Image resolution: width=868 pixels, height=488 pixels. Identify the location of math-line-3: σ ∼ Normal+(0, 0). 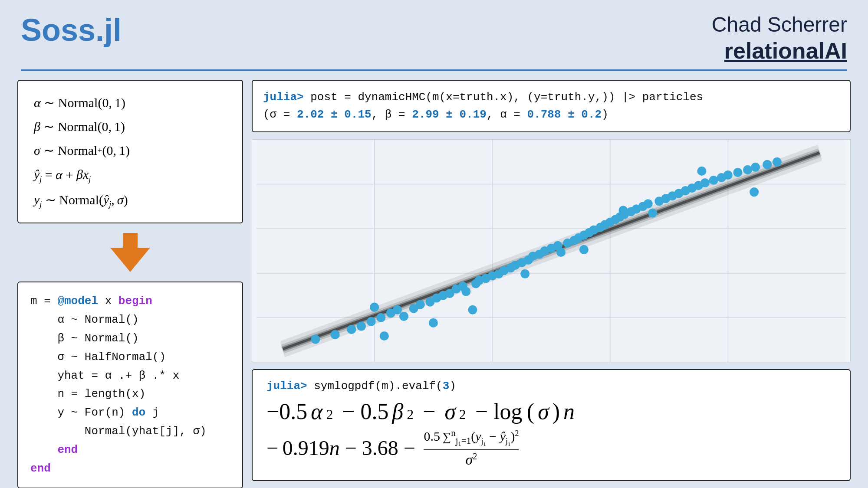
(130, 150).